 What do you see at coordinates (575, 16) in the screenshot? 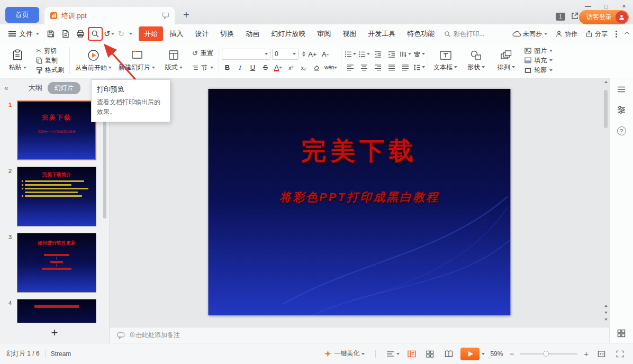
I see `share-window-icon` at bounding box center [575, 16].